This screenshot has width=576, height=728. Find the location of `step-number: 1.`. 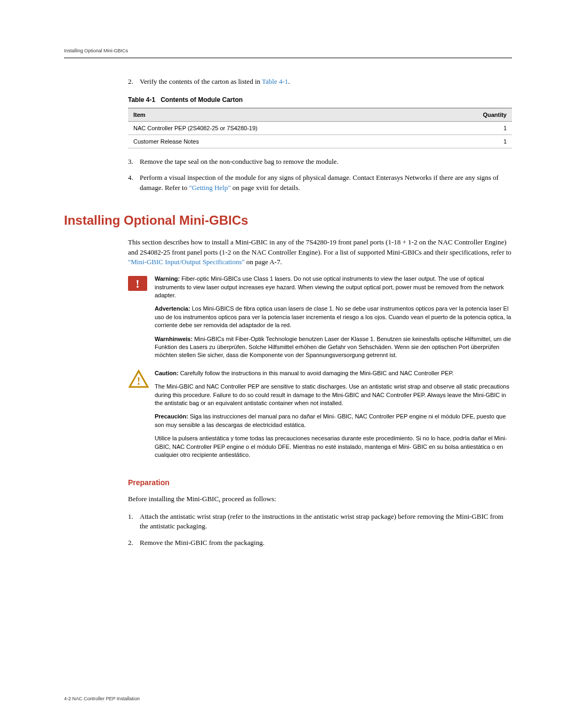

step-number: 1. is located at coordinates (134, 521).